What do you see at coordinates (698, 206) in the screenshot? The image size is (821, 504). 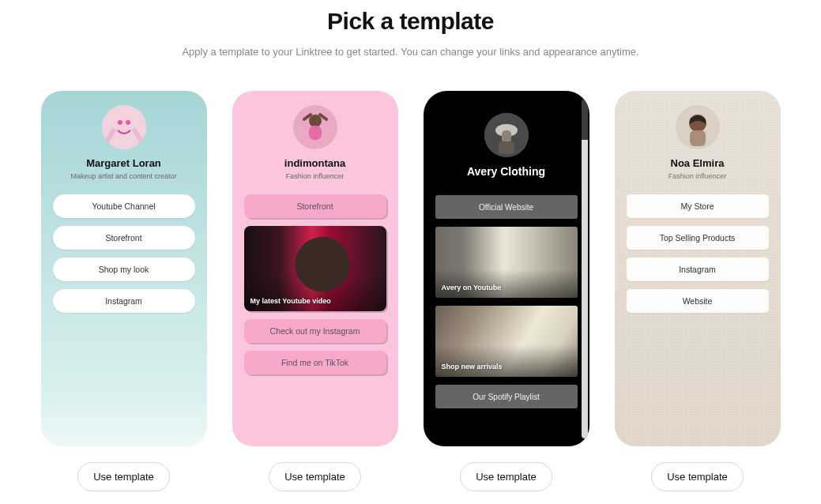 I see `link-my-store: My Store` at bounding box center [698, 206].